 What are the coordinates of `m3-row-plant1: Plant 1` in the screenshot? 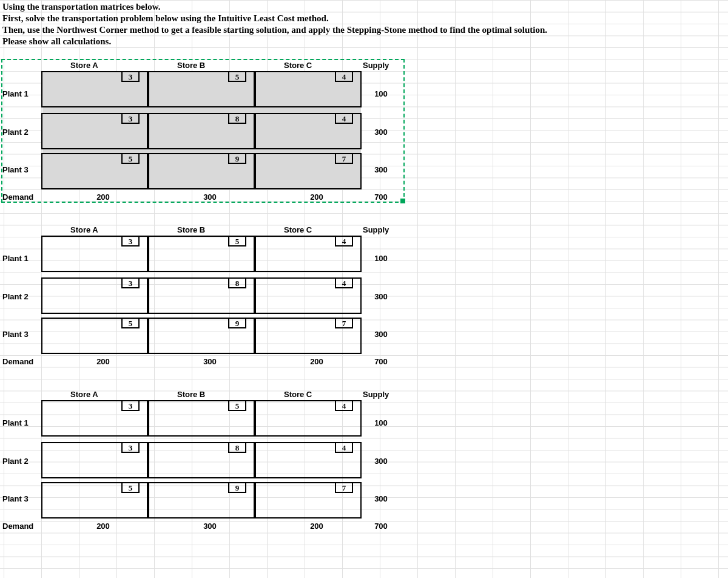 It's located at (16, 423).